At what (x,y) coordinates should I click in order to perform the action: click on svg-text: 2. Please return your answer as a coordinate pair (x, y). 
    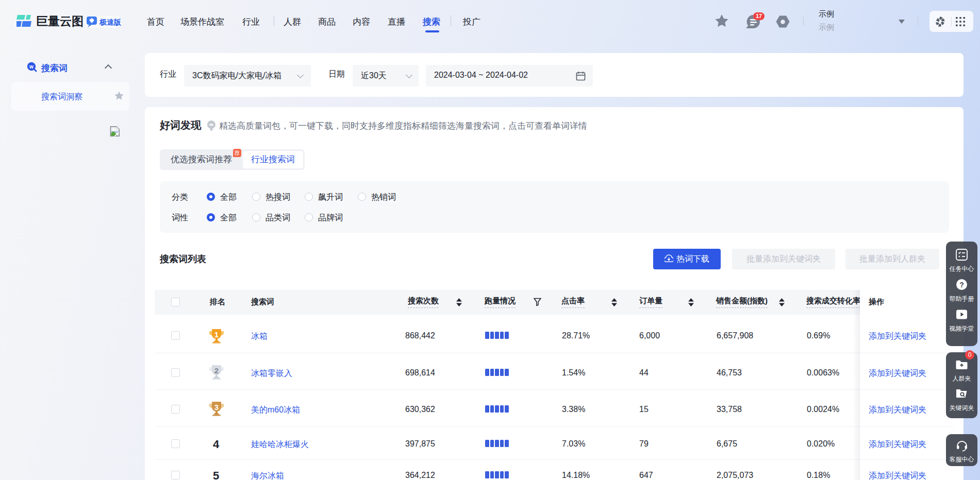
    Looking at the image, I should click on (217, 371).